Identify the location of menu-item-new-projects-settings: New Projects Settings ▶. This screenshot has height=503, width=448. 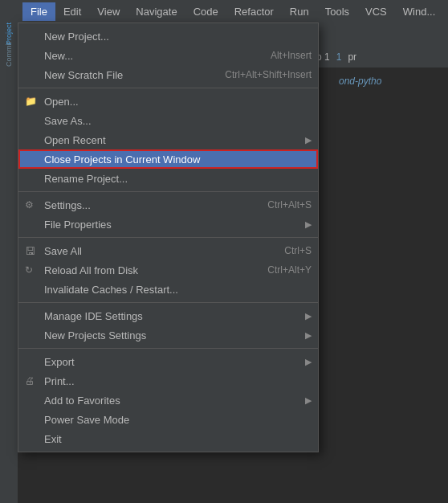
(169, 335).